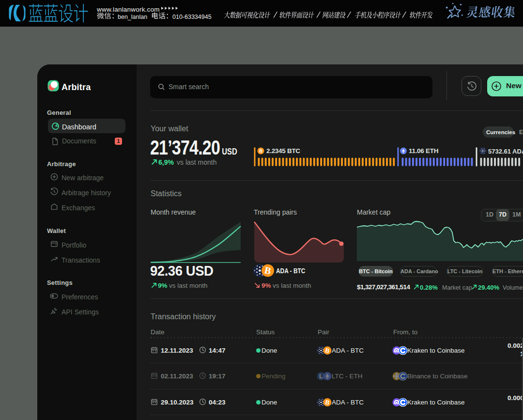 The height and width of the screenshot is (420, 523). Describe the element at coordinates (321, 376) in the screenshot. I see `svg-text: L` at that location.